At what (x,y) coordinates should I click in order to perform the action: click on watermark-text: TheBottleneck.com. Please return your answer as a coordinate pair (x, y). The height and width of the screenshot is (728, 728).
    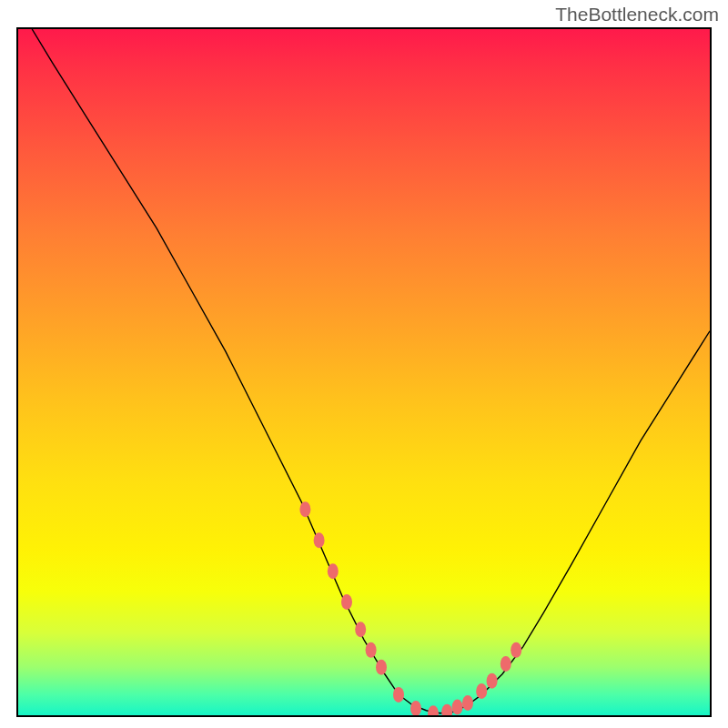
    Looking at the image, I should click on (637, 15).